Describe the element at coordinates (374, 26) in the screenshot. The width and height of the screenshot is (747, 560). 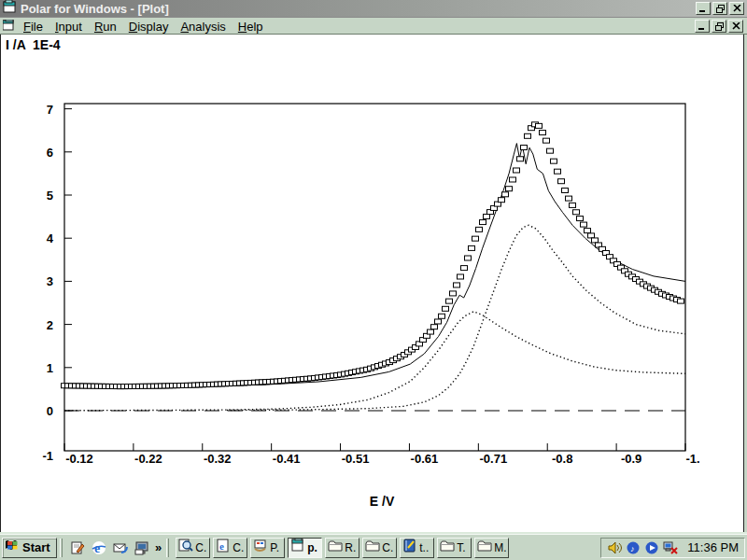
I see `menu-bar: FileInputRunDisplayAnalysisHelp` at that location.